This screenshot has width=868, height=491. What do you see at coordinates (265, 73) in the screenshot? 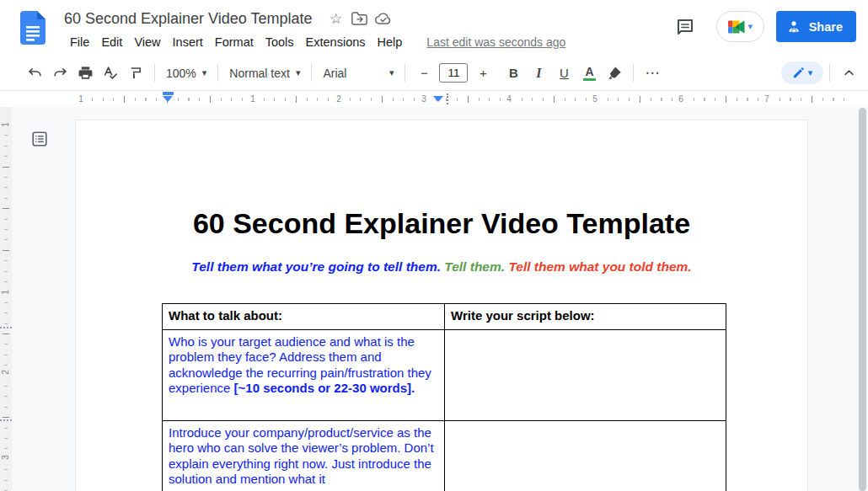
I see `paragraph-style-select: Normal text ▾` at bounding box center [265, 73].